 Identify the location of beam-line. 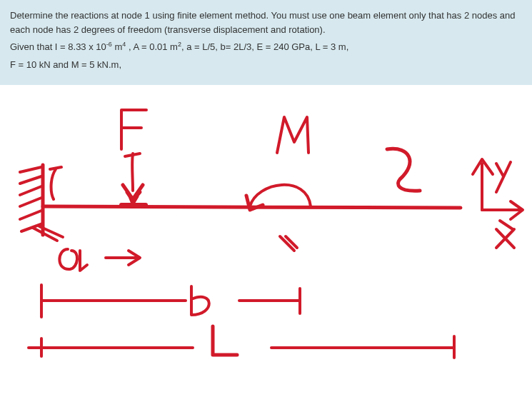
(251, 207).